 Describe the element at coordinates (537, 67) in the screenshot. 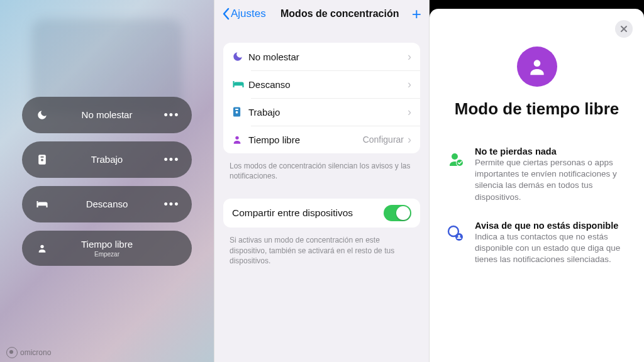

I see `hero-avatar` at that location.